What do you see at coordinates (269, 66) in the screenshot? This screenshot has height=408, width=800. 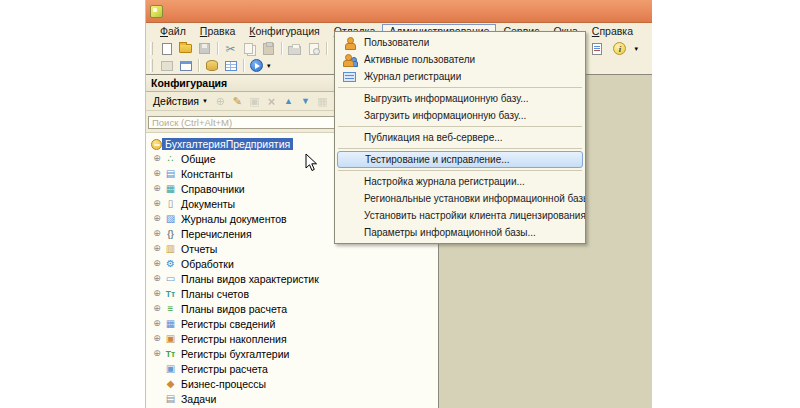 I see `debug-dropdown-arrow-icon: ▾` at bounding box center [269, 66].